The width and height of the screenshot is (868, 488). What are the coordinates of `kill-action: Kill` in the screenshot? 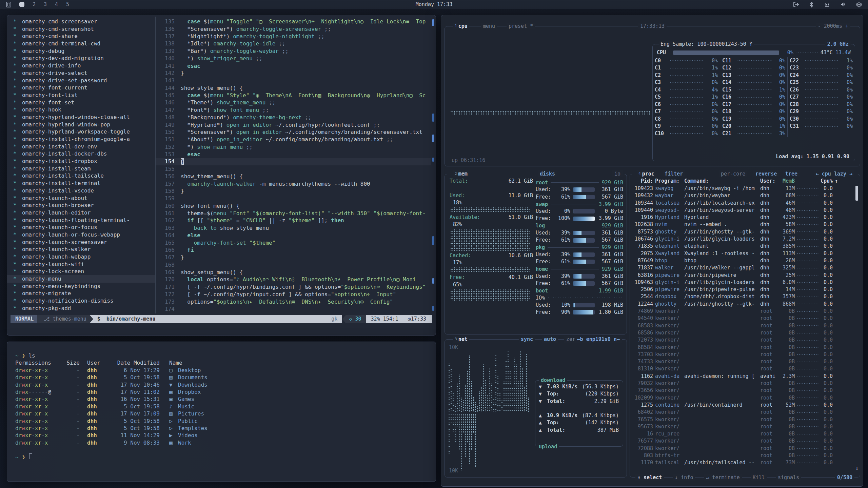 It's located at (759, 477).